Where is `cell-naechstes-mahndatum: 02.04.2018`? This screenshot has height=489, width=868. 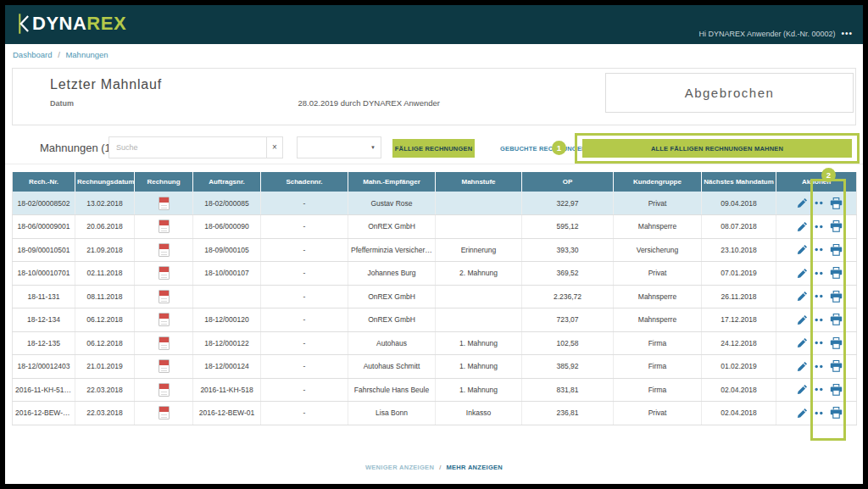
cell-naechstes-mahndatum: 02.04.2018 is located at coordinates (739, 414).